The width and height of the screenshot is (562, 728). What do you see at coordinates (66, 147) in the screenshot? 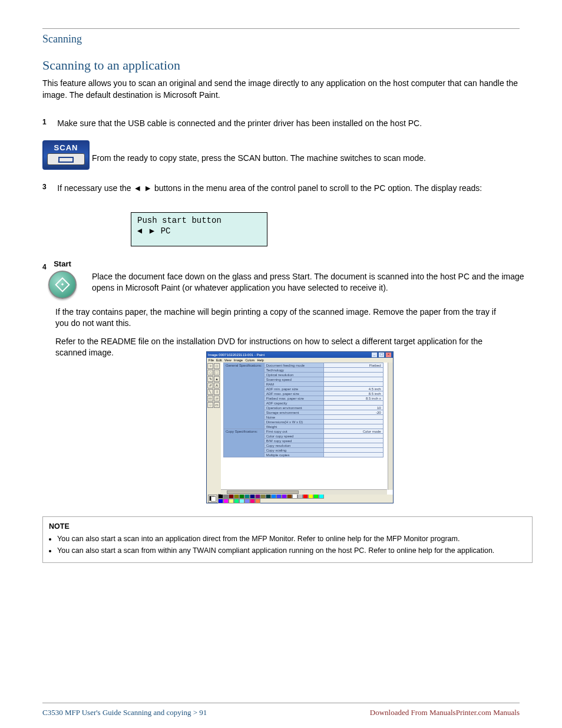
I see `scan-button-label: SCAN` at bounding box center [66, 147].